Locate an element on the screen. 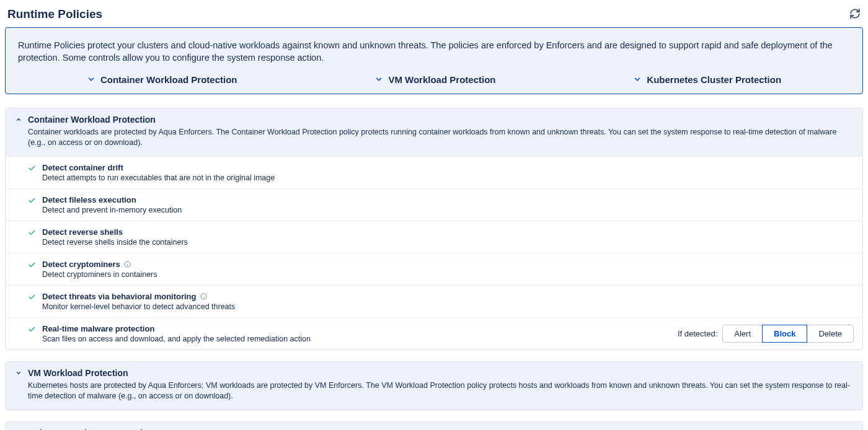 The image size is (868, 430). action-button-group: Alert Block Delete is located at coordinates (788, 333).